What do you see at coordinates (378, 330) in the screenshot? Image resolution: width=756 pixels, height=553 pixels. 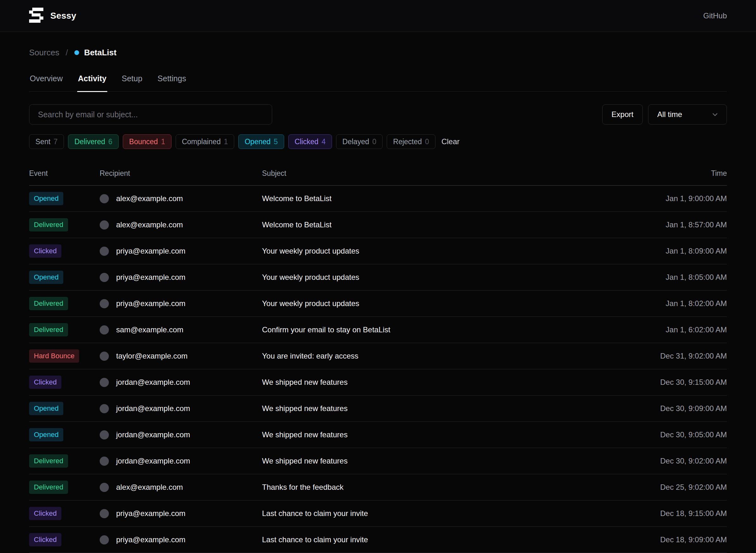 I see `table-row: Delivered sam@example.com Confirm your e…` at bounding box center [378, 330].